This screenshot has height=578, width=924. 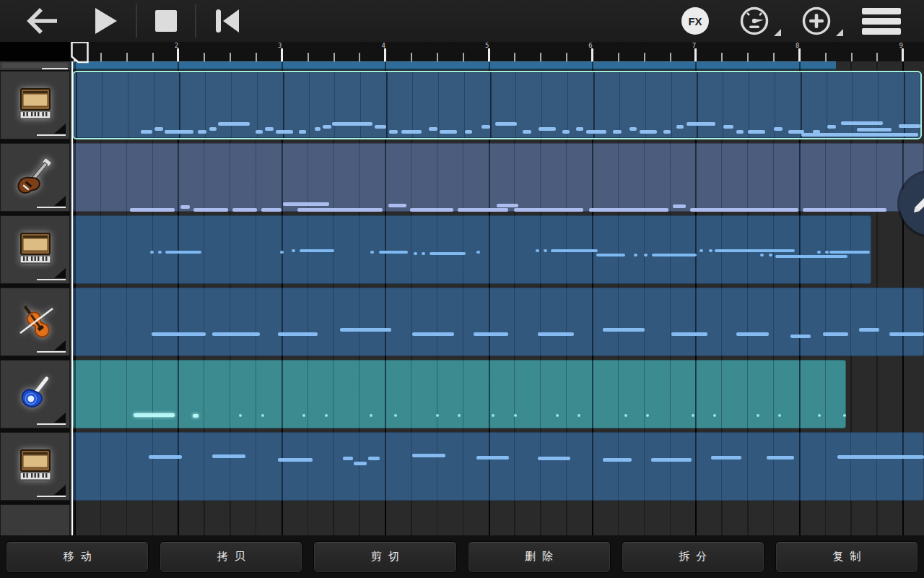 What do you see at coordinates (231, 557) in the screenshot?
I see `toolbar-button-copy: 拷贝` at bounding box center [231, 557].